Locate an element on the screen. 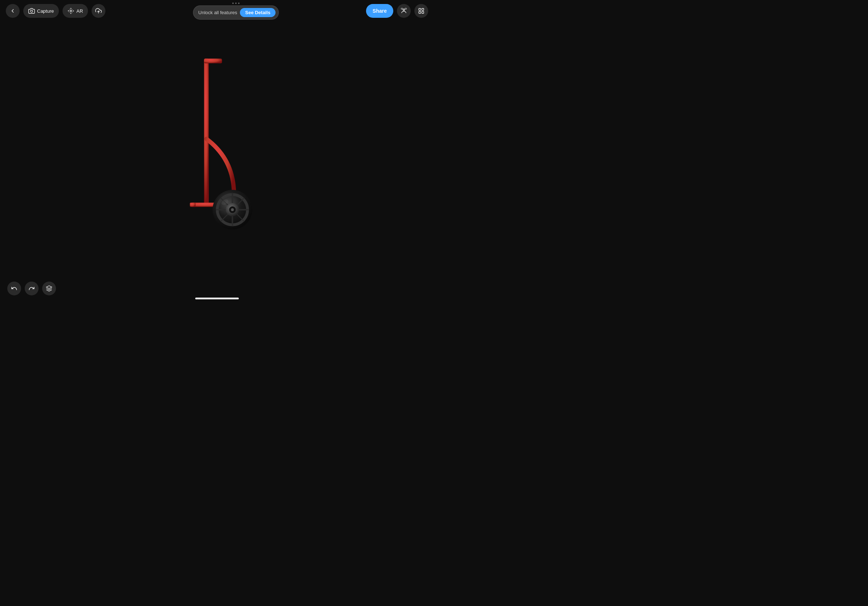  upload-button is located at coordinates (98, 11).